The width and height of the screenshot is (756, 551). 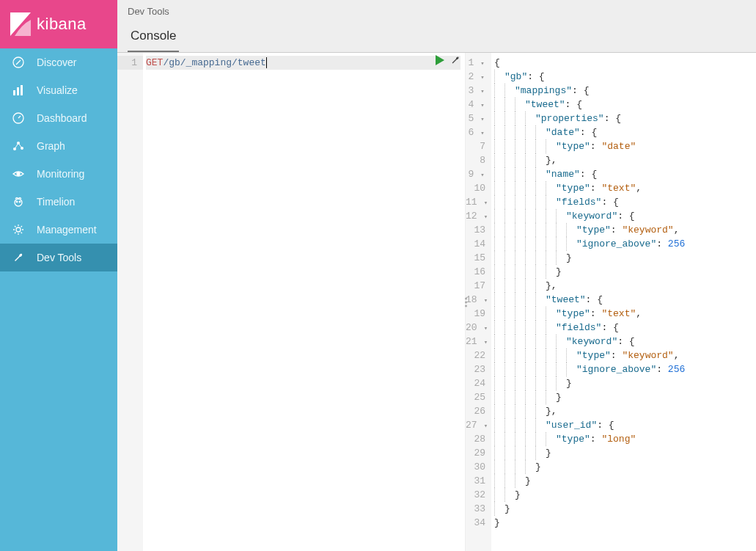 I want to click on line-number: 5 ▾, so click(x=478, y=119).